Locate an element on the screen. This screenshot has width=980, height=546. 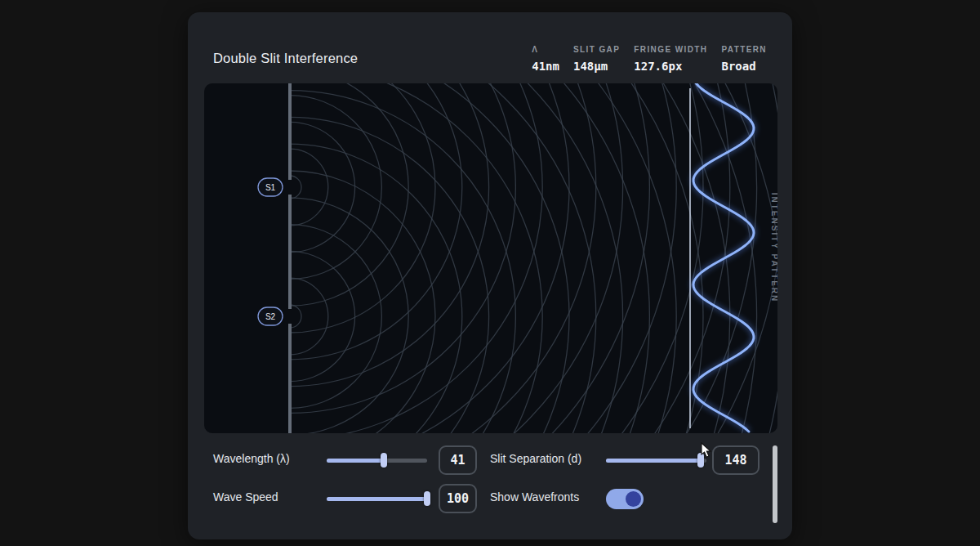
wave-speed-slider is located at coordinates (377, 499).